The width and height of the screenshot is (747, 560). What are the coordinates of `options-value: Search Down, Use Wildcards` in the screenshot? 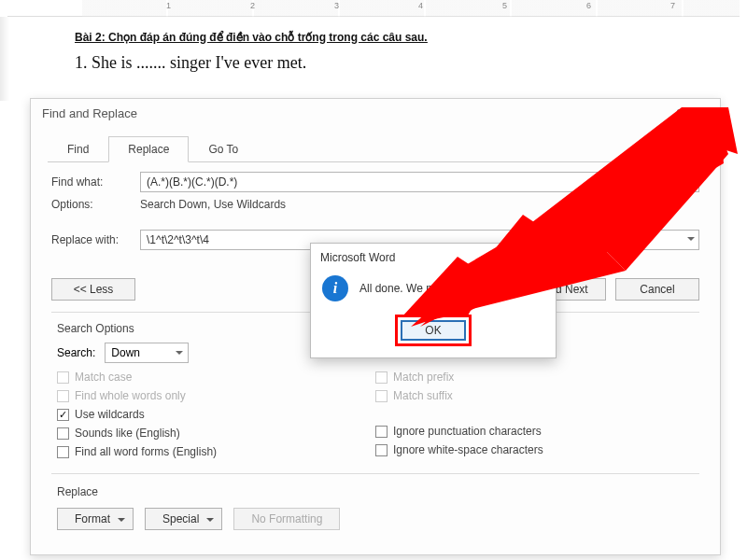 It's located at (420, 204).